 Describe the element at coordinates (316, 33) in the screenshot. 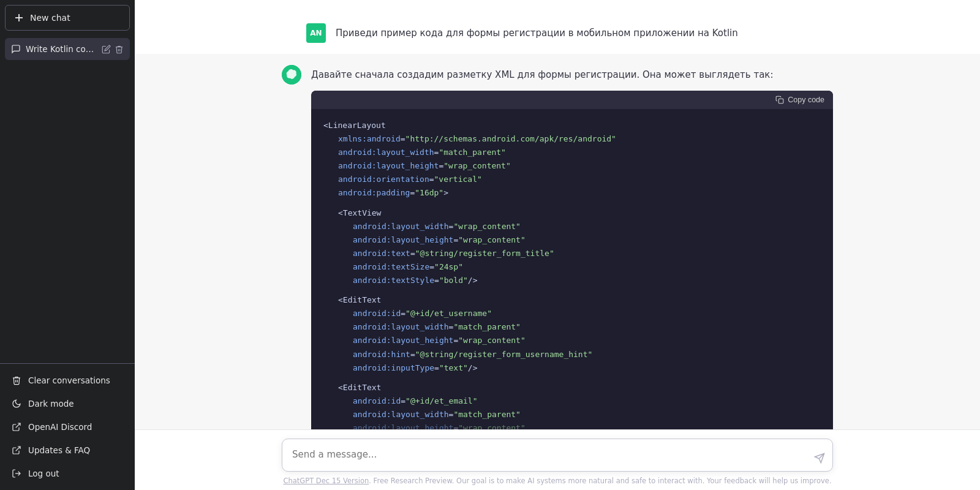

I see `user-avatar: AN` at that location.